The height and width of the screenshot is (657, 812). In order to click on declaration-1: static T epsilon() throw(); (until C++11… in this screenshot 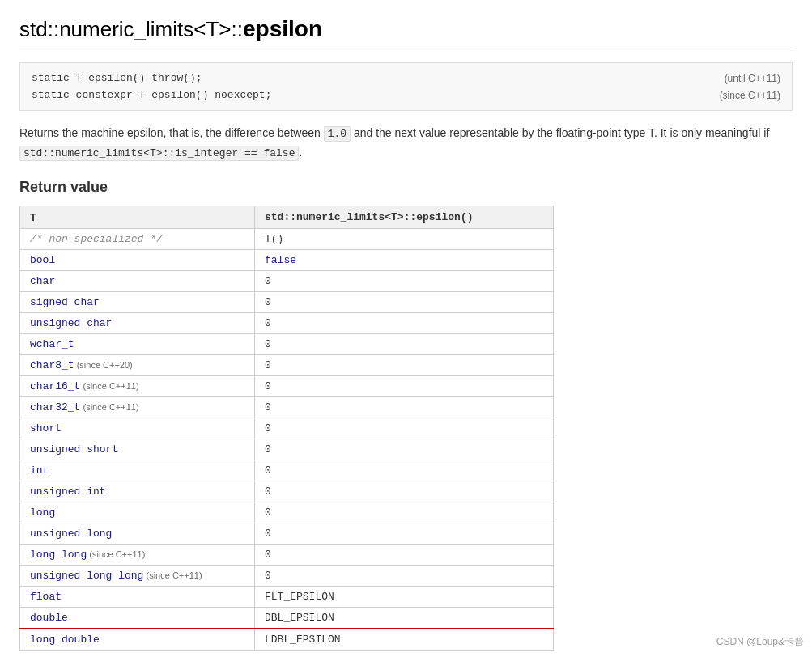, I will do `click(406, 78)`.